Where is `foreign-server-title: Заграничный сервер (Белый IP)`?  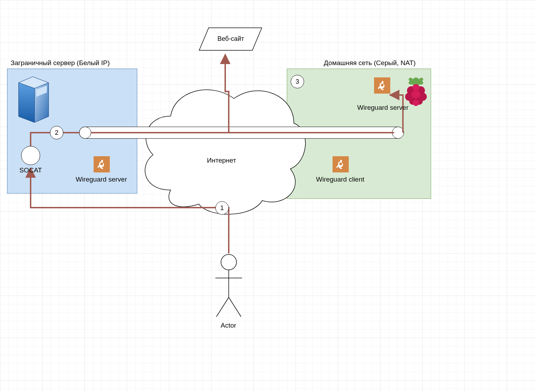
foreign-server-title: Заграничный сервер (Белый IP) is located at coordinates (60, 63).